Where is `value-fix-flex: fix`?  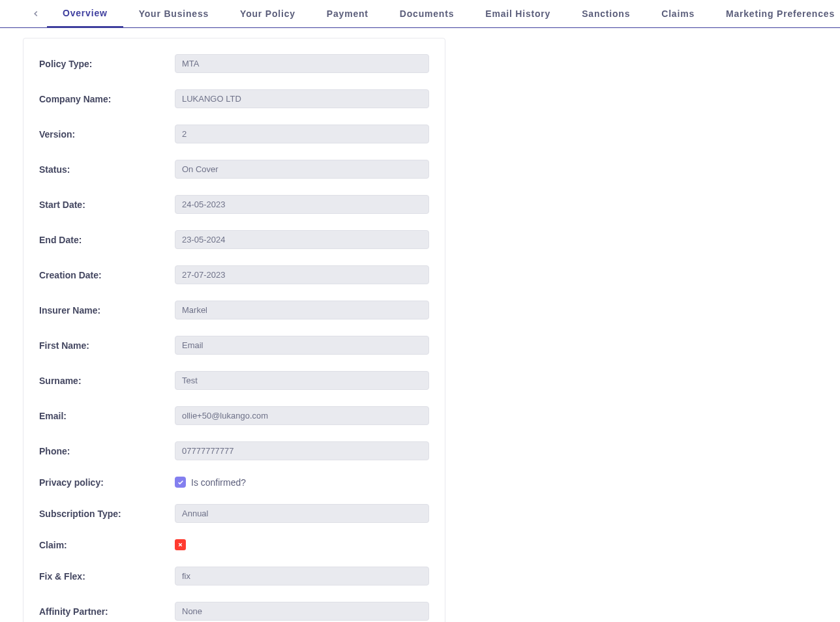 value-fix-flex: fix is located at coordinates (302, 576).